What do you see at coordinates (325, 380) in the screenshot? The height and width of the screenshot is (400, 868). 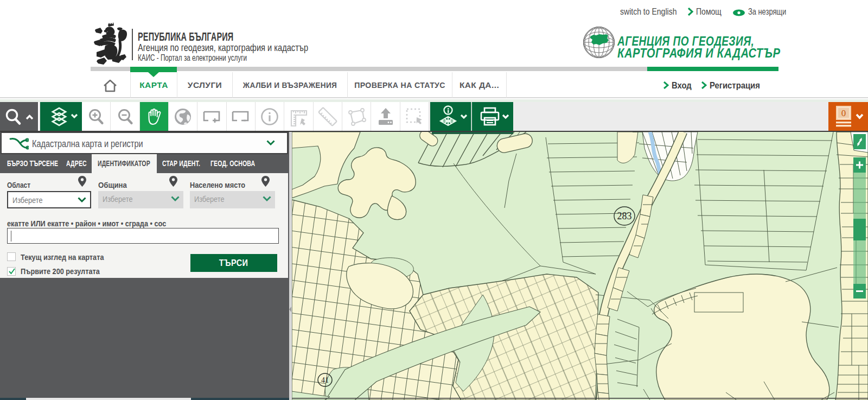 I see `svg-text: 41` at bounding box center [325, 380].